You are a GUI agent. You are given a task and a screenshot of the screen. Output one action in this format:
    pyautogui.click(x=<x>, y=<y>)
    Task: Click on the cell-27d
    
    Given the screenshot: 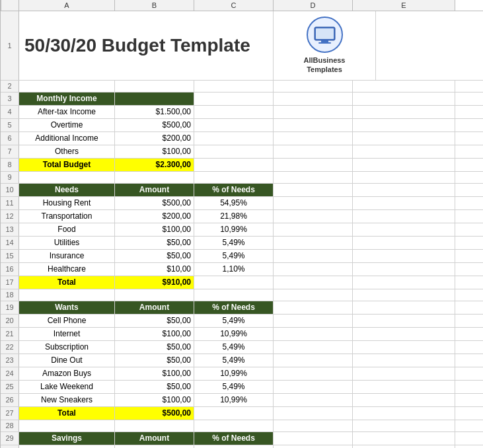 What is the action you would take?
    pyautogui.click(x=313, y=414)
    